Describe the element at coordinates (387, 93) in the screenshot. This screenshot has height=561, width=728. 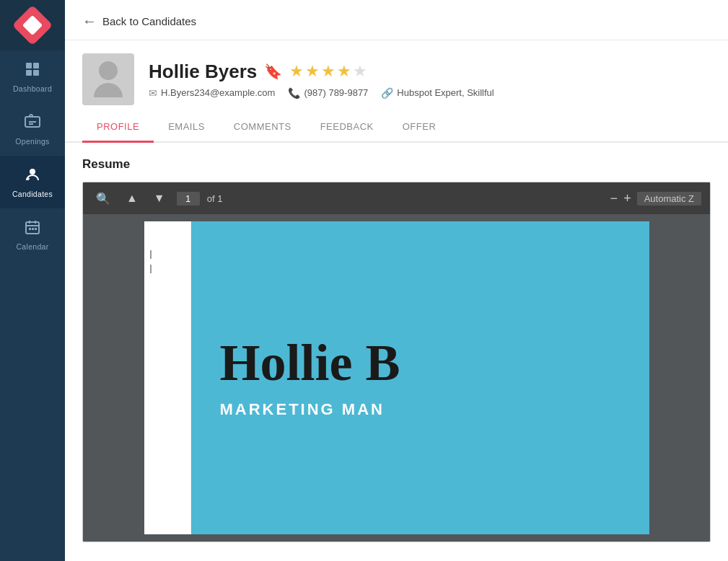
I see `tag-icon: 🔗` at that location.